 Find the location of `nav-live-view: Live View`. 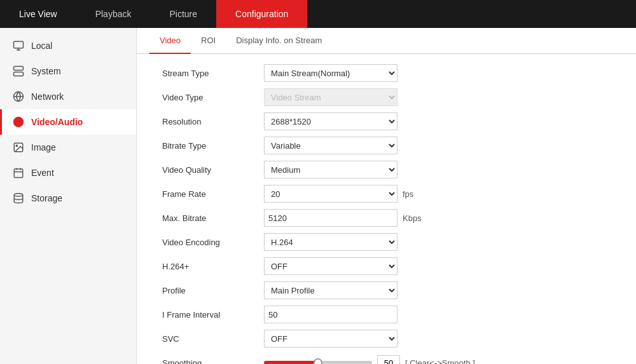

nav-live-view: Live View is located at coordinates (38, 14).